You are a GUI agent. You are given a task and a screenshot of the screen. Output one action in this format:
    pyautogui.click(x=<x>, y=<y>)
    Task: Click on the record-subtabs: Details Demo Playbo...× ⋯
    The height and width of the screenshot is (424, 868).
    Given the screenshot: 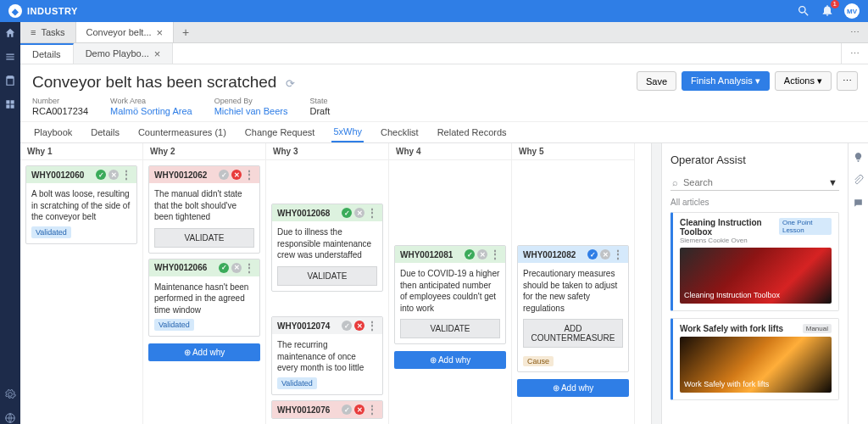 What is the action you would take?
    pyautogui.click(x=444, y=54)
    